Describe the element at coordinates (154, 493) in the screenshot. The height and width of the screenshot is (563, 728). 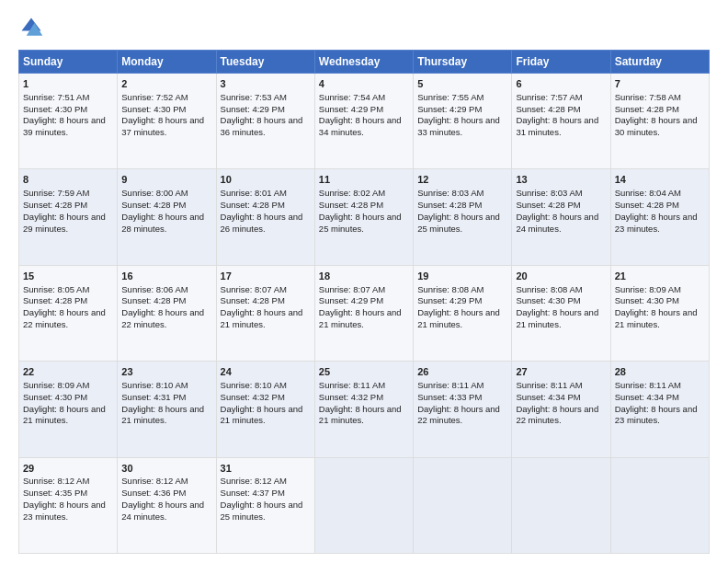
I see `sunset: Sunset: 4:36 PM` at that location.